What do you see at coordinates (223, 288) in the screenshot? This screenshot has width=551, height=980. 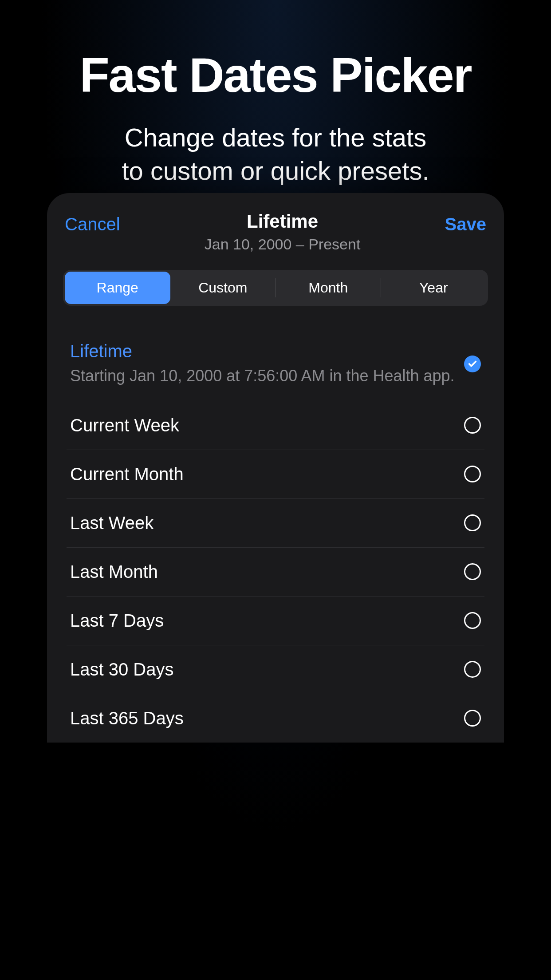 I see `segment-custom: Custom` at bounding box center [223, 288].